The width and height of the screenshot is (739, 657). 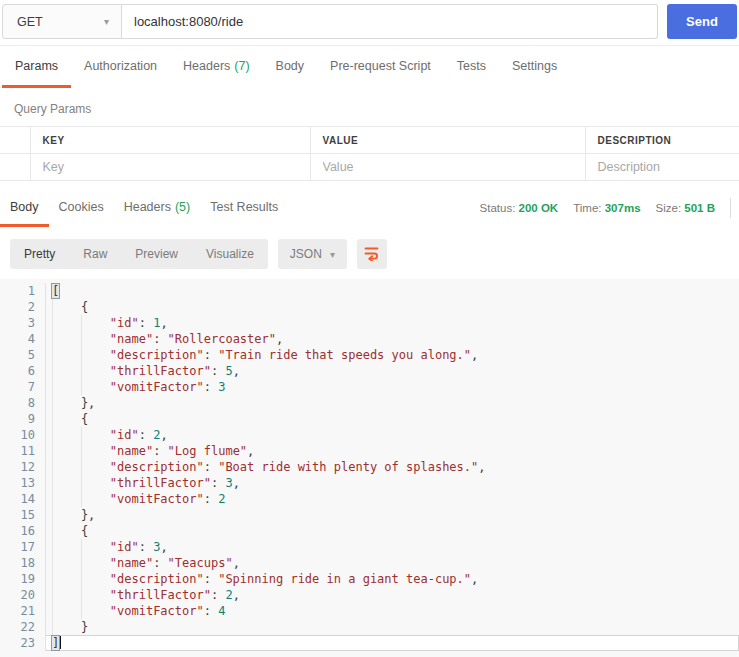 I want to click on line-number: 21, so click(x=23, y=611).